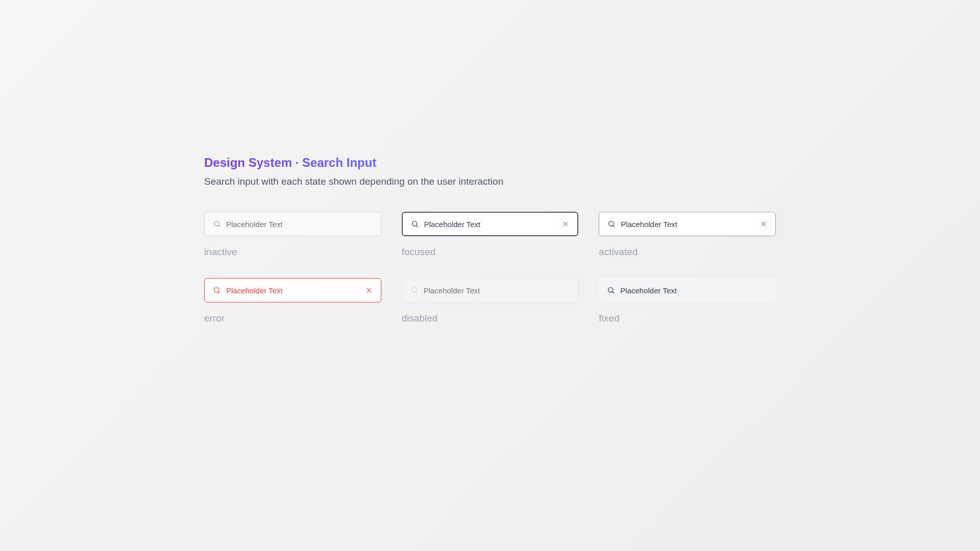 The width and height of the screenshot is (980, 551). What do you see at coordinates (687, 224) in the screenshot?
I see `search-input-activated: Placeholder Text` at bounding box center [687, 224].